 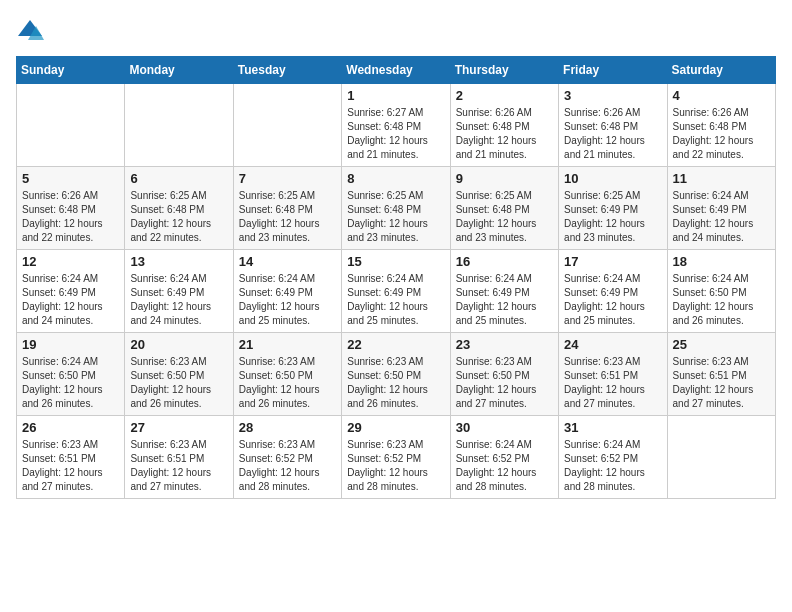 I want to click on calendar-day-cell: 14Sunrise: 6:24 AM Sunset: 6:49 PM Dayli…, so click(x=287, y=292).